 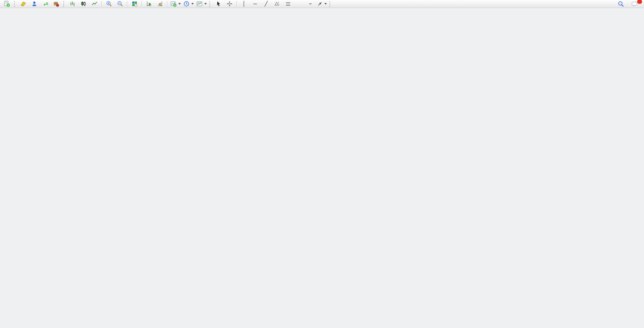 What do you see at coordinates (244, 4) in the screenshot?
I see `vertical-line-icon: │` at bounding box center [244, 4].